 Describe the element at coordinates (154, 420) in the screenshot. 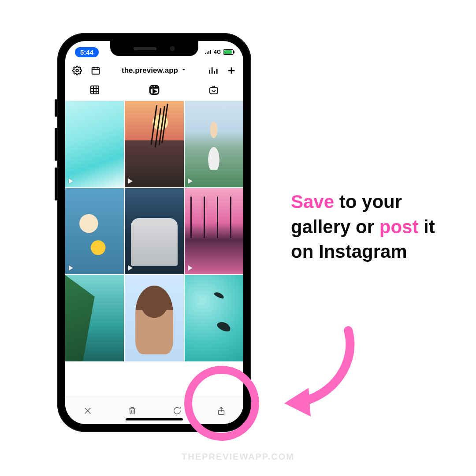

I see `home-indicator` at that location.